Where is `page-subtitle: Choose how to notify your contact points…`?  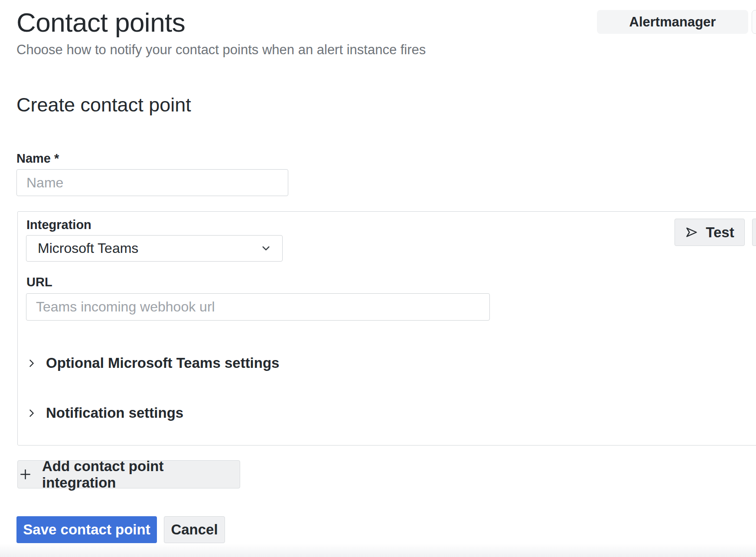 page-subtitle: Choose how to notify your contact points… is located at coordinates (221, 50).